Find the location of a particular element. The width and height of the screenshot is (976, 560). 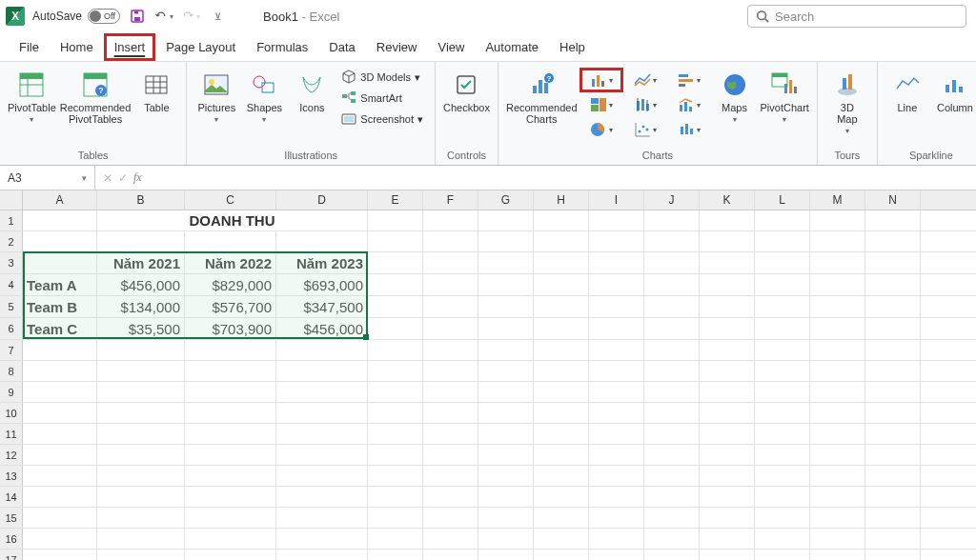

cell-value: $693,000 is located at coordinates (322, 285).